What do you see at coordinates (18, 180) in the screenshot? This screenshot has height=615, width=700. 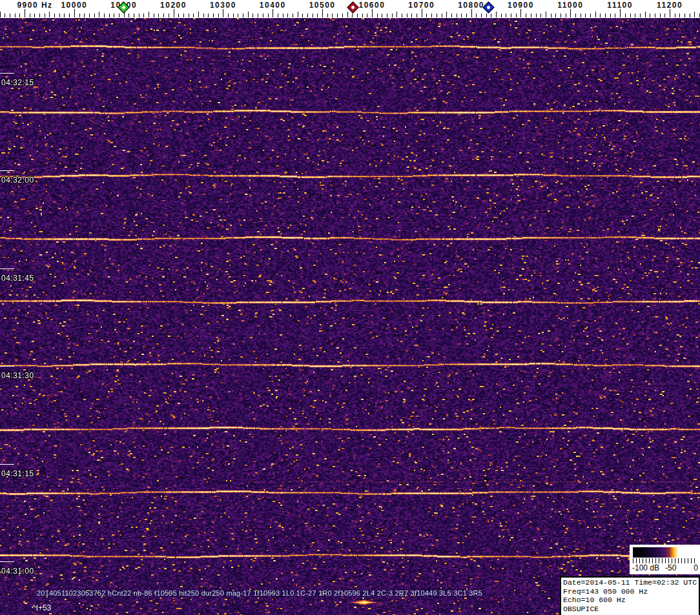 I see `time-label: 04:32:00` at bounding box center [18, 180].